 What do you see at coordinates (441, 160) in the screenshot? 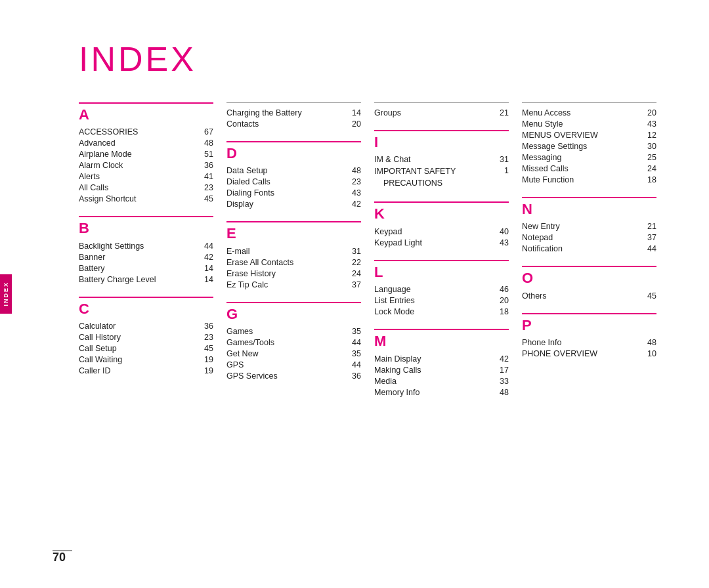
I see `section-i: I IM & Chat 31 IMPORTANT SAFETY PRECAUTI…` at bounding box center [441, 160].